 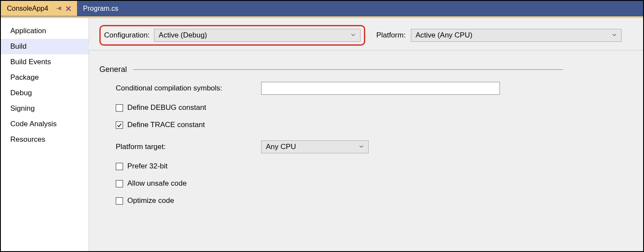 What do you see at coordinates (257, 35) in the screenshot?
I see `configuration-select: Active (Debug)` at bounding box center [257, 35].